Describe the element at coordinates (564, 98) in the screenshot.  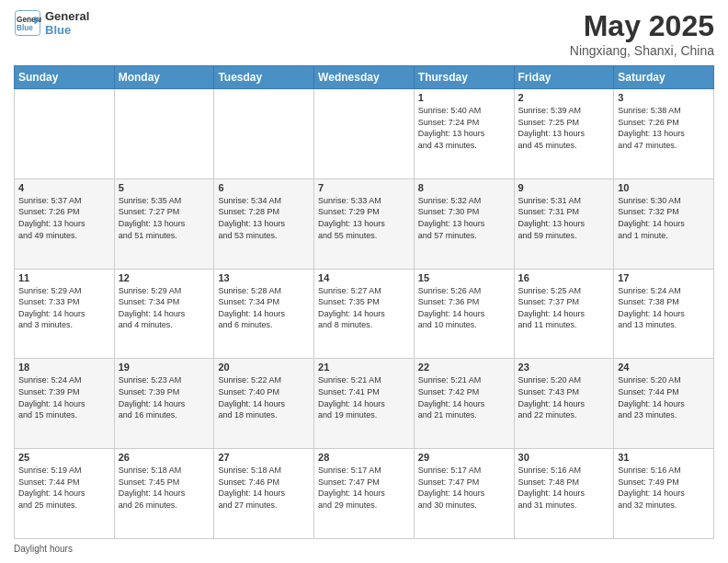
I see `day-number: 2` at that location.